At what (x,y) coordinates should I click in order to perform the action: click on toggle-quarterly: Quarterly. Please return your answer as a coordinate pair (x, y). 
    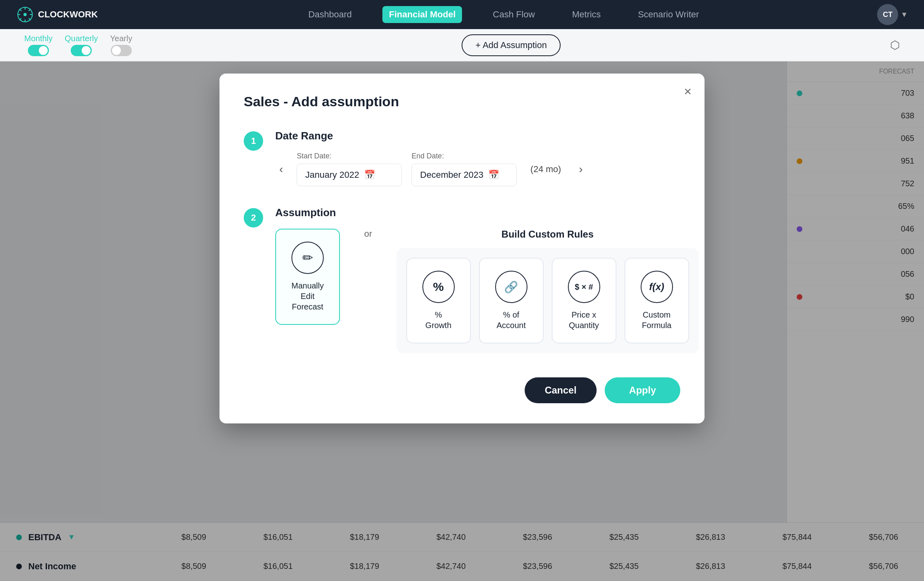
    Looking at the image, I should click on (81, 45).